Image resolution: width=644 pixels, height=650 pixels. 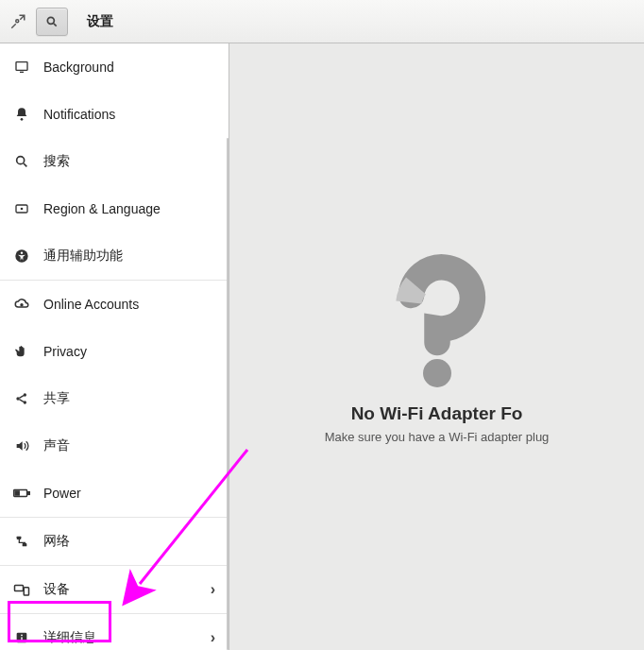 I want to click on sidebar-item-label: Power, so click(x=129, y=493).